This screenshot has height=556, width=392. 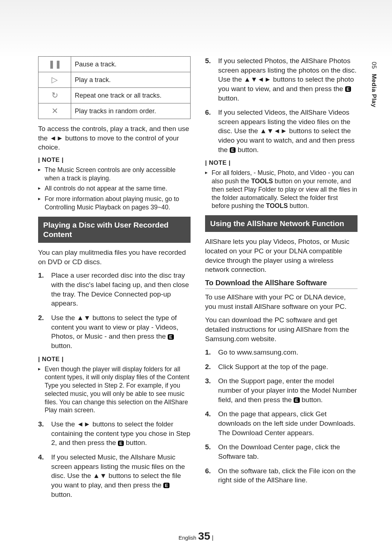 What do you see at coordinates (114, 88) in the screenshot?
I see `playback-controls-table: ❚❚ Pause a track. ▷ Play a track. ↻ Repe…` at bounding box center [114, 88].